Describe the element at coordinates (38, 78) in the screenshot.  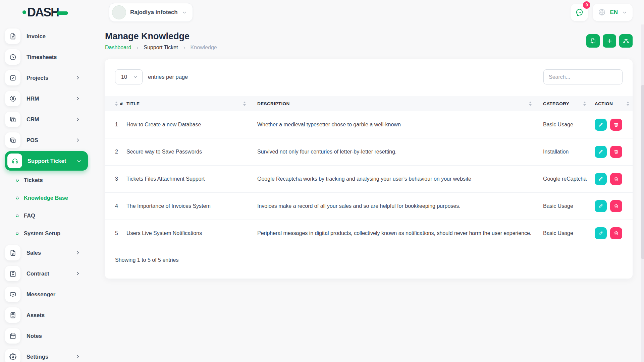
I see `sidebar-item-label: Projects` at that location.